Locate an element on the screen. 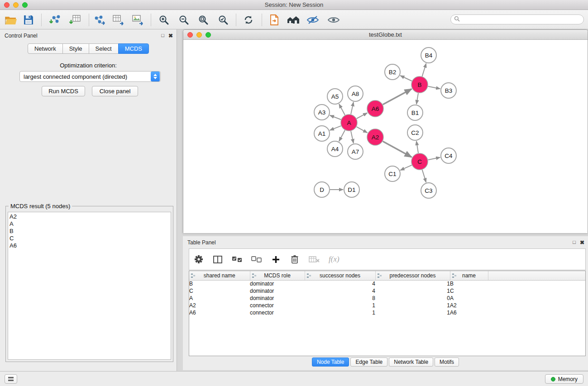 The height and width of the screenshot is (386, 588). node-table-body: Bdominator41BCdominator41CAdominator80AA… is located at coordinates (387, 298).